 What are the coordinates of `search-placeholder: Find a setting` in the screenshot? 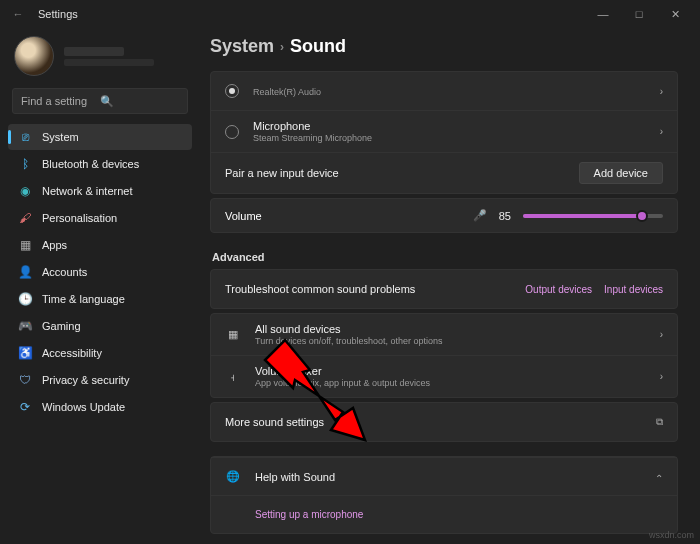 It's located at (60, 101).